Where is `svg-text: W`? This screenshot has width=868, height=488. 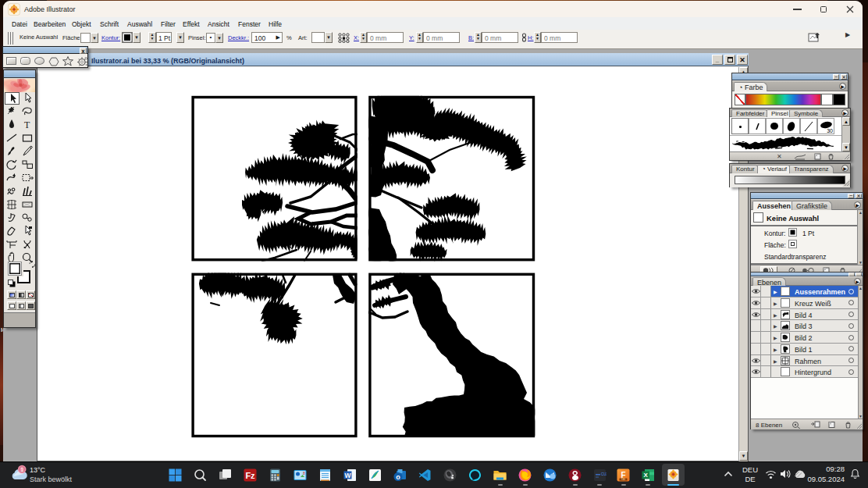 svg-text: W is located at coordinates (348, 476).